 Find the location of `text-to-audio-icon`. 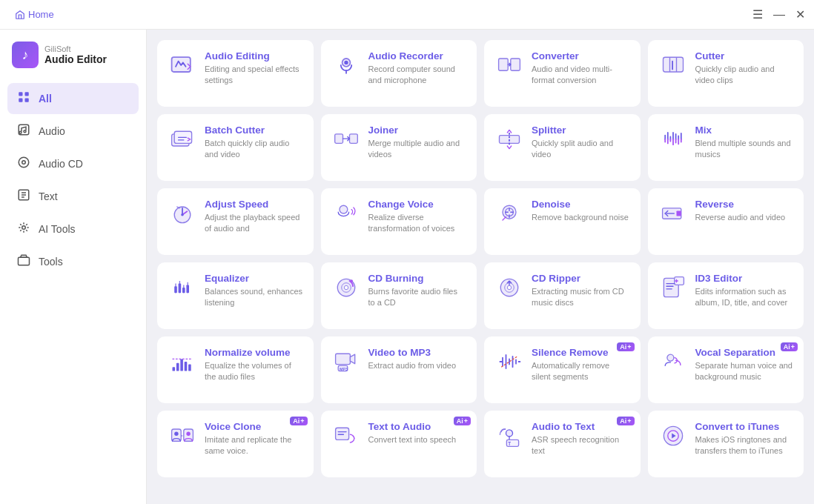

text-to-audio-icon is located at coordinates (346, 436).